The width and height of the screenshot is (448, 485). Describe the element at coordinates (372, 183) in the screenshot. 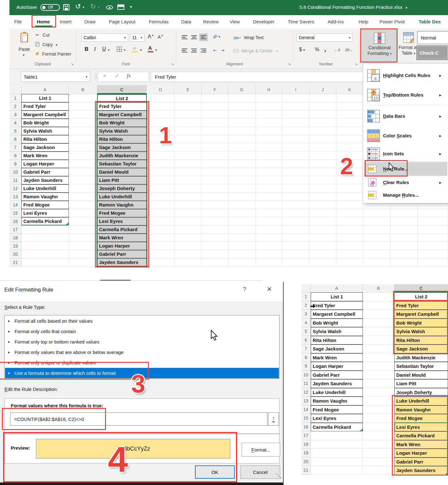

I see `clear-rules-icon` at that location.